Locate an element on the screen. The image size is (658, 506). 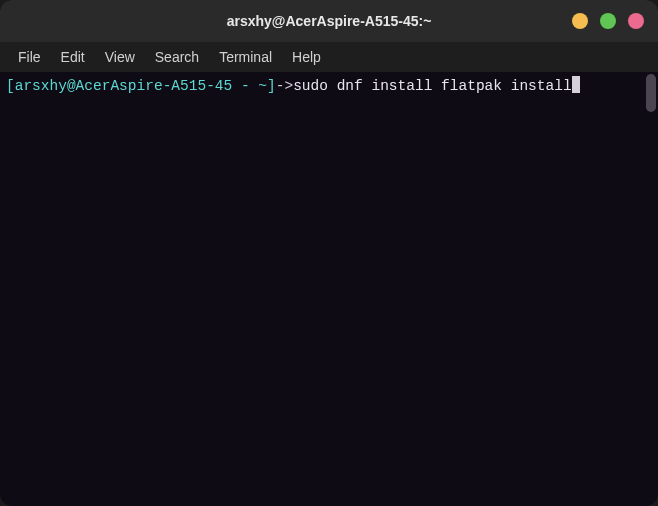
menu-view: View is located at coordinates (120, 57).